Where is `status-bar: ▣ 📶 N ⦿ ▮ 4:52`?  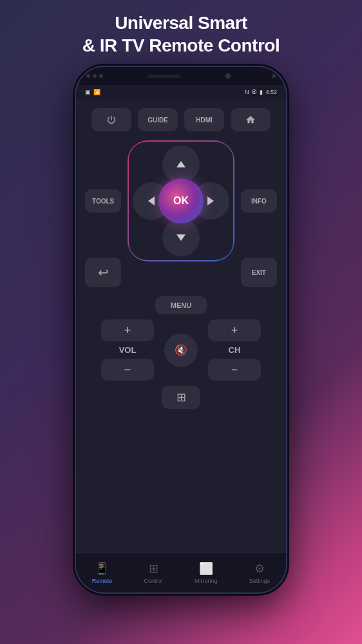 status-bar: ▣ 📶 N ⦿ ▮ 4:52 is located at coordinates (181, 92).